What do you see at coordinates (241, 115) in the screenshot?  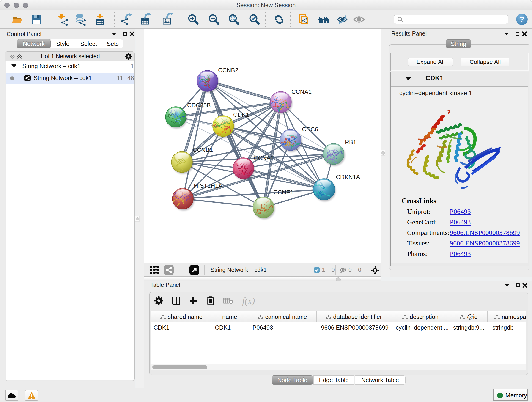 I see `svg-text: CDK1` at bounding box center [241, 115].